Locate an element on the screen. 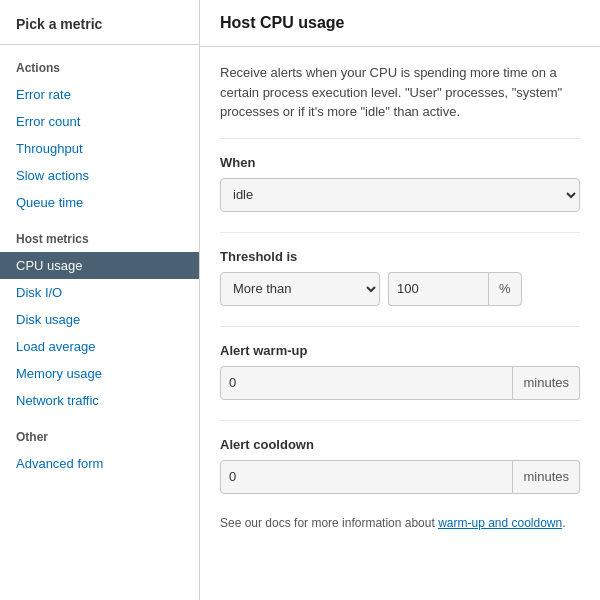 The height and width of the screenshot is (600, 600). threshold-row: More than Less than Equal to % is located at coordinates (400, 289).